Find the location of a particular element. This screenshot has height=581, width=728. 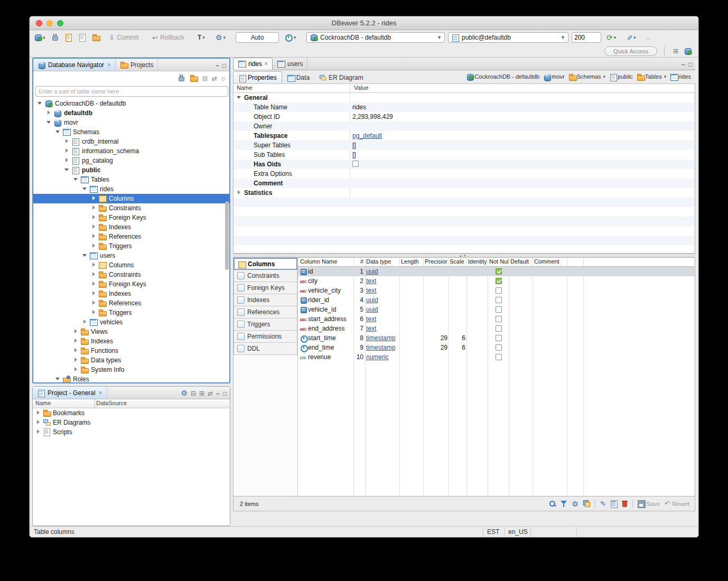

tablespace-link: pg_default is located at coordinates (367, 136).